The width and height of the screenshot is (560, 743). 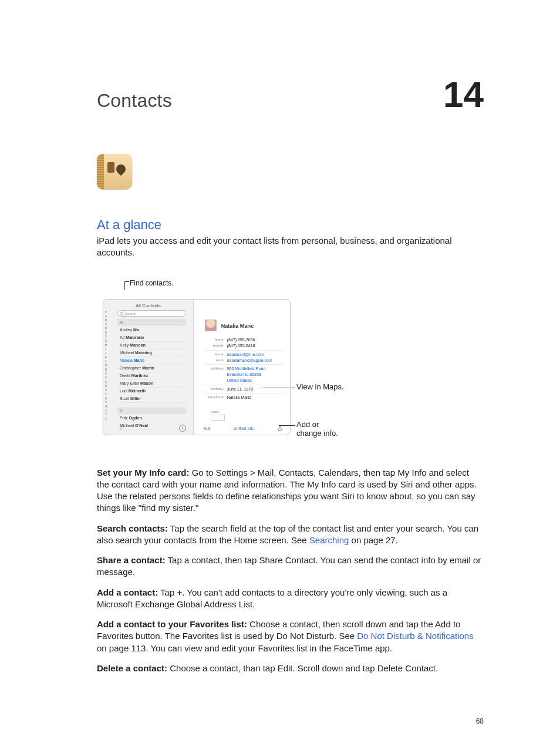 What do you see at coordinates (183, 428) in the screenshot?
I see `add-contact-button: +` at bounding box center [183, 428].